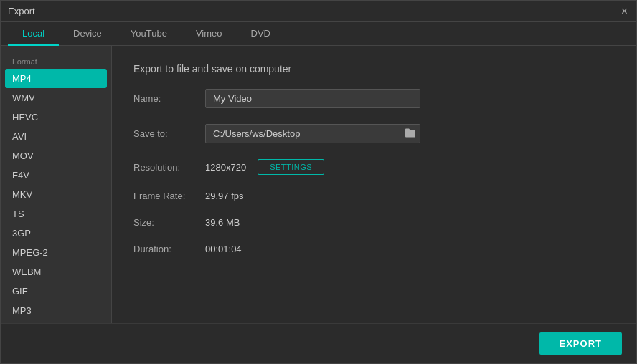 This screenshot has width=637, height=364. Describe the element at coordinates (265, 167) in the screenshot. I see `resolution-content: 1280x720 SETTINGS` at that location.